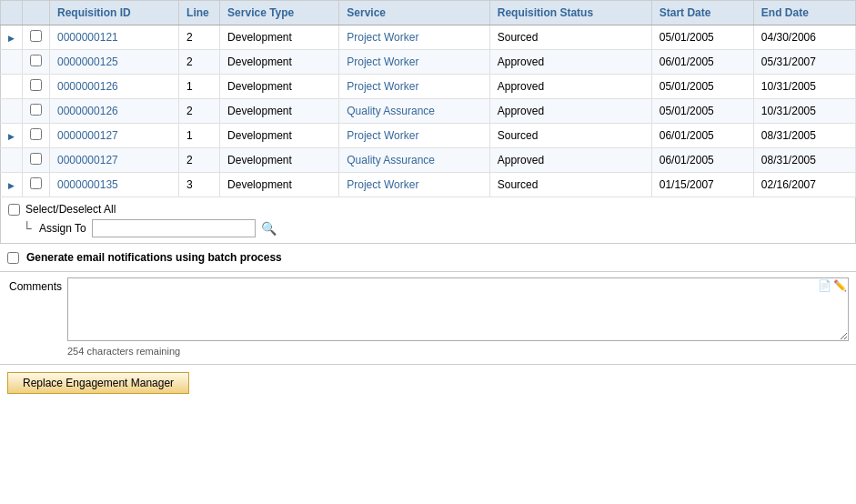 The height and width of the screenshot is (504, 856). I want to click on table-row: ▶00000001212DevelopmentProject WorkerSou…, so click(428, 38).